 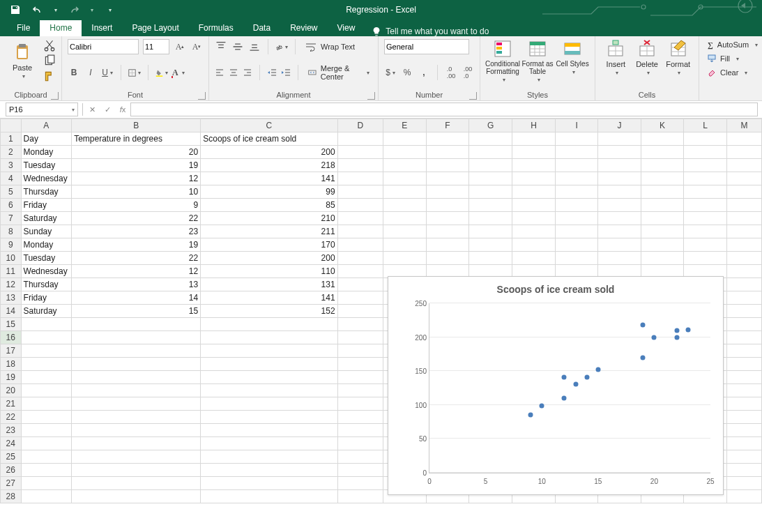 What do you see at coordinates (11, 192) in the screenshot?
I see `row-header: 5` at bounding box center [11, 192].